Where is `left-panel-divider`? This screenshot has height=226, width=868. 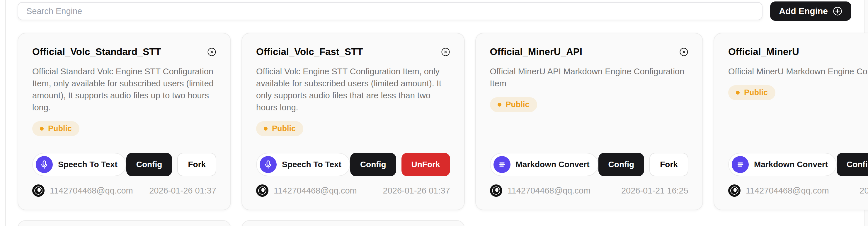 left-panel-divider is located at coordinates (5, 113).